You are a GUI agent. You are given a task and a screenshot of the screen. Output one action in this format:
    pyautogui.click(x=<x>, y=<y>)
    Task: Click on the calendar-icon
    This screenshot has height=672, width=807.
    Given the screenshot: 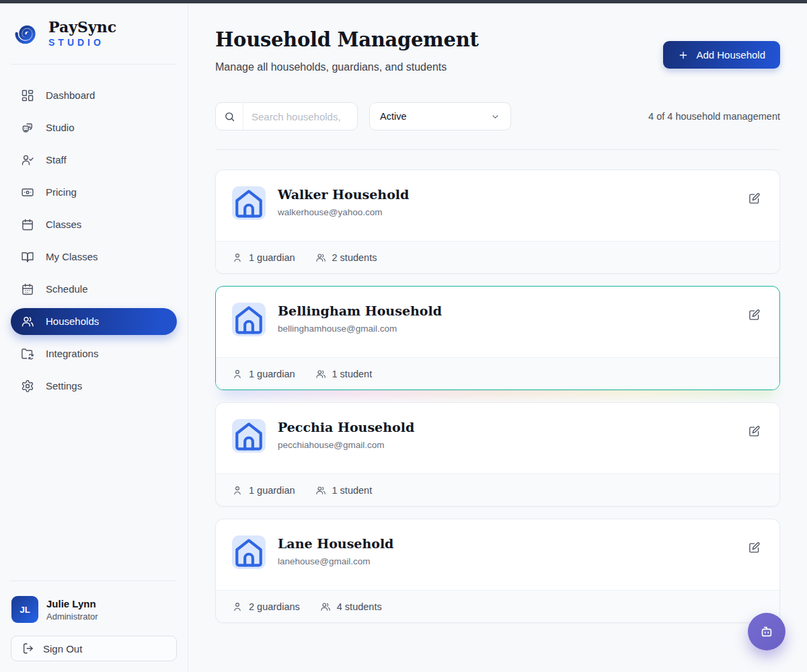 What is the action you would take?
    pyautogui.click(x=28, y=225)
    